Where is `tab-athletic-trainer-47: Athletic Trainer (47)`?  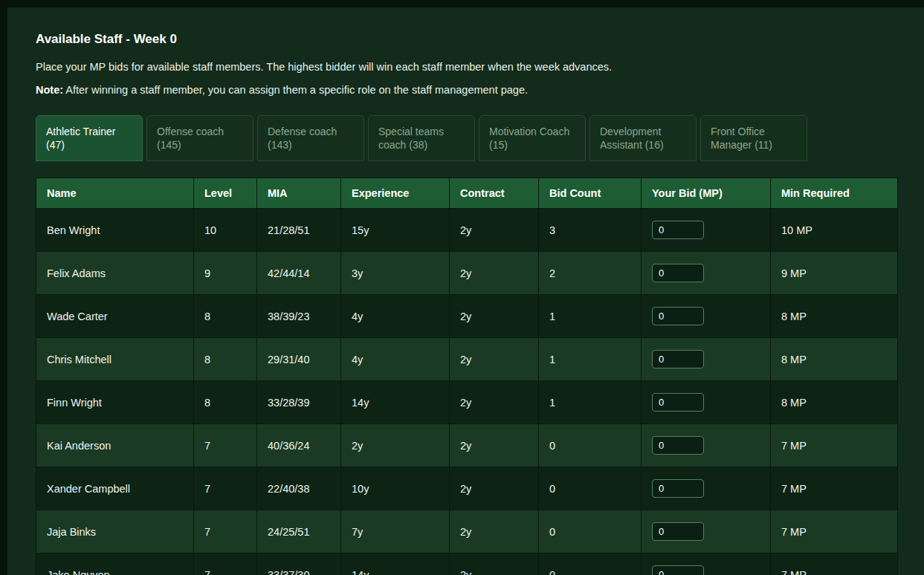 tab-athletic-trainer-47: Athletic Trainer (47) is located at coordinates (89, 138).